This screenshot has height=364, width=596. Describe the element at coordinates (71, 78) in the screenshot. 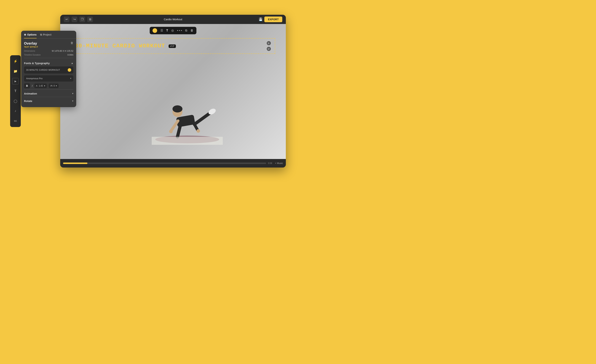

I see `font-family-chevron-icon: ▾` at that location.